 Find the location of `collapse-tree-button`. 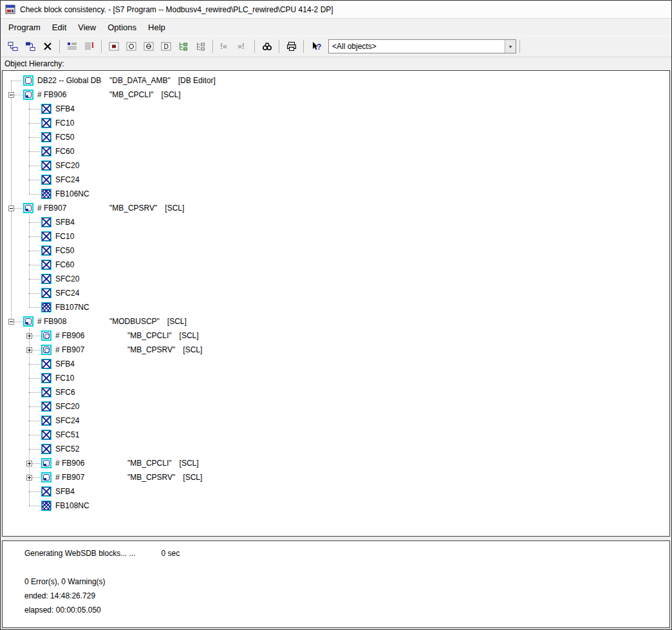

collapse-tree-button is located at coordinates (201, 46).